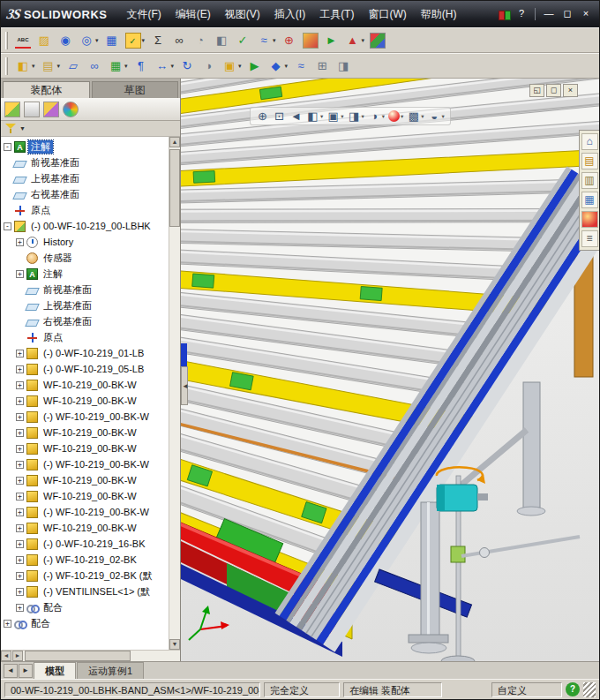 The height and width of the screenshot is (700, 600). I want to click on design-checker-icon: ✓ ▾, so click(136, 41).